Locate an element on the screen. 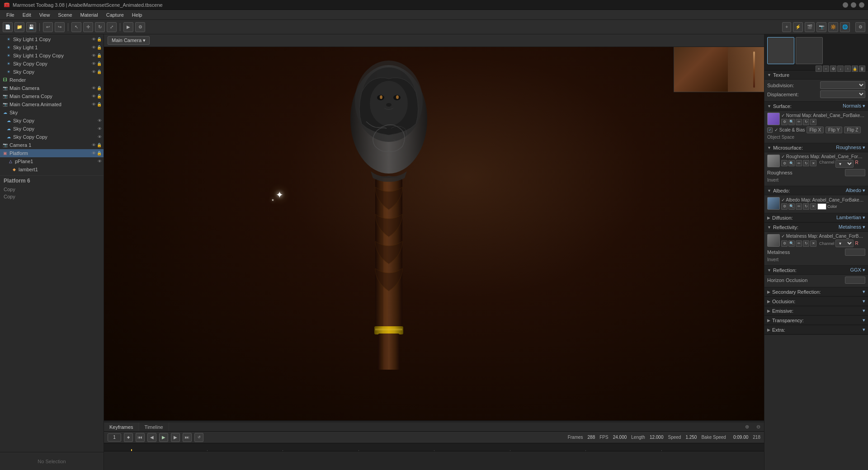 This screenshot has height=470, width=868. menu-file: File is located at coordinates (10, 15).